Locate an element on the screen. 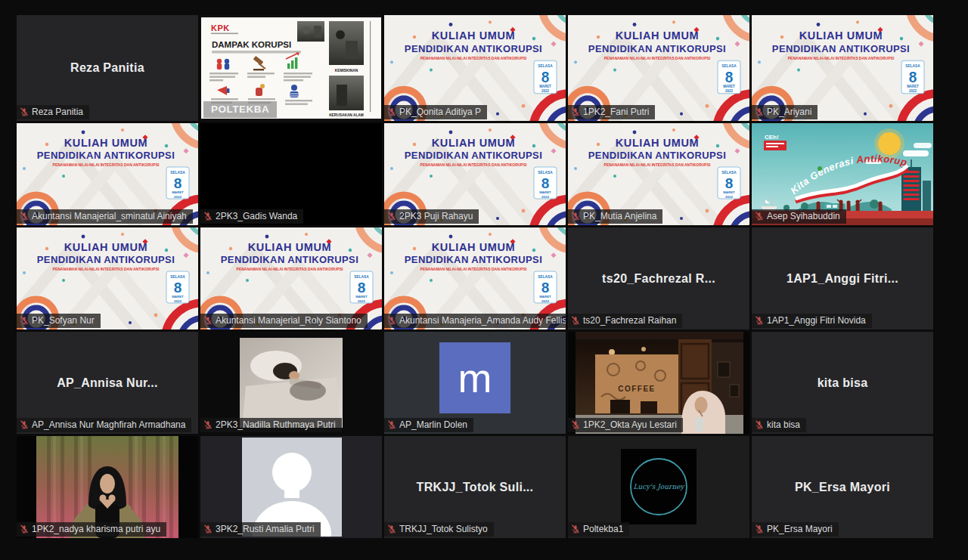 The height and width of the screenshot is (560, 968). participant-name: Akuntansi Manajerial_Roly Siantono is located at coordinates (289, 320).